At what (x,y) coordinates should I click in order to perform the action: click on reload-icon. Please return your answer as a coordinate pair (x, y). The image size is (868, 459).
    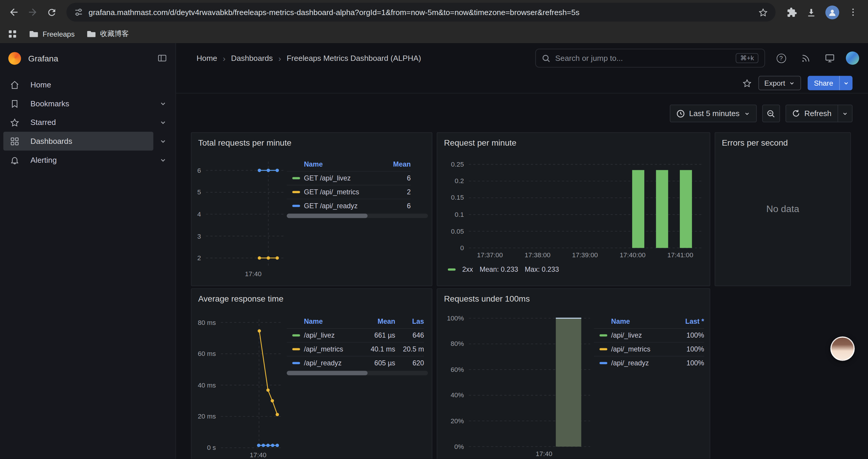
    Looking at the image, I should click on (52, 12).